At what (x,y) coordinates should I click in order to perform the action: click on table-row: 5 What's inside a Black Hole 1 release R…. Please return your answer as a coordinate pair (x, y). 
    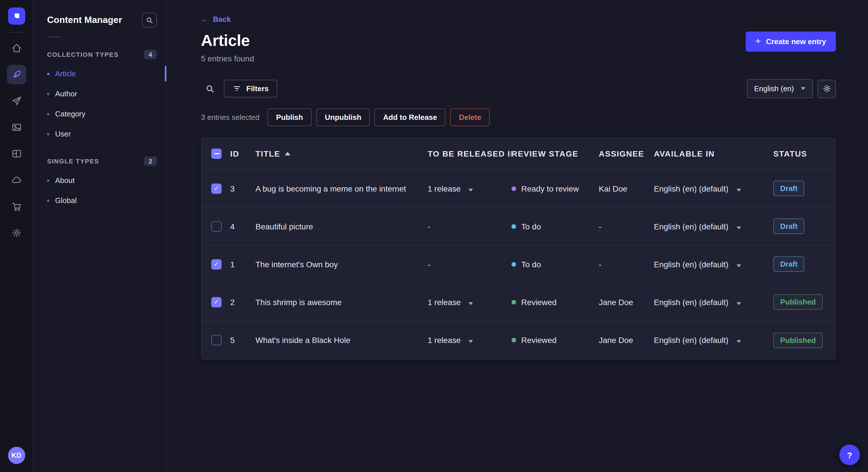
    Looking at the image, I should click on (518, 340).